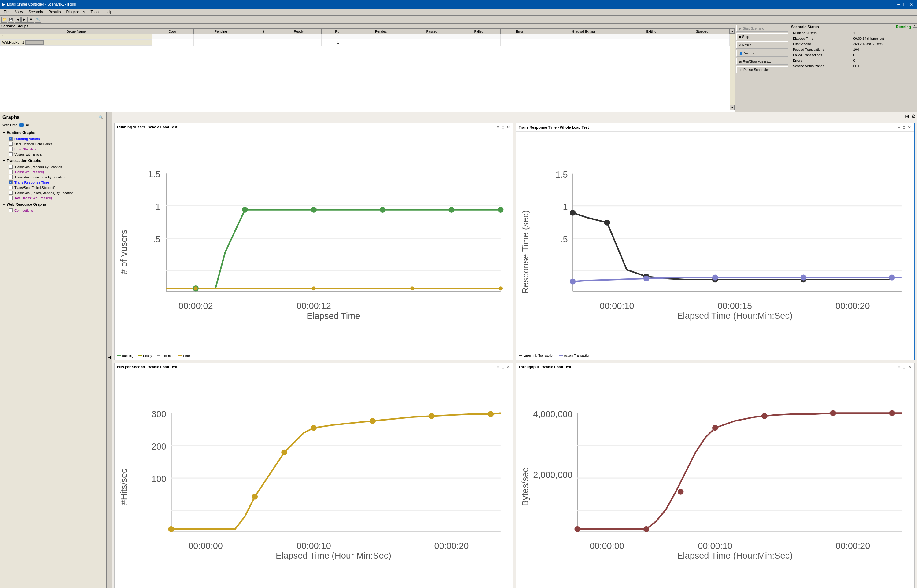  I want to click on graph-item-trans-sec-failed-loc: Trans/Sec (Failed,Stopped) by Location, so click(53, 192).